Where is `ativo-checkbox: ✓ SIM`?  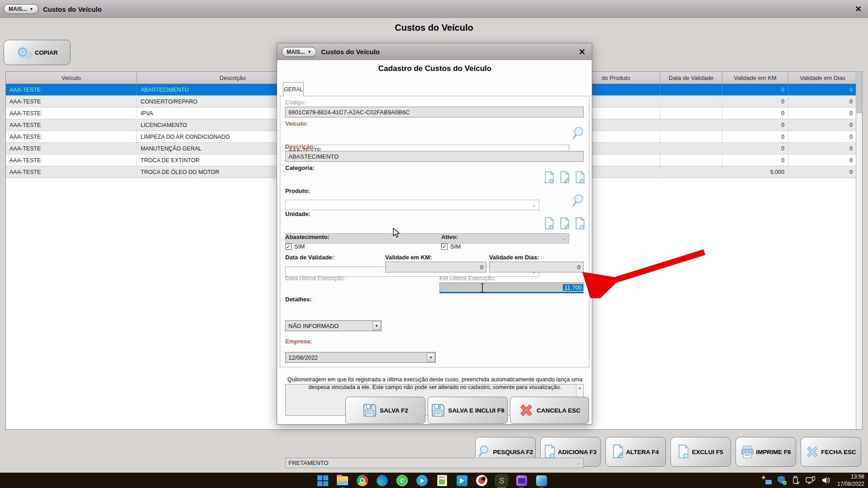
ativo-checkbox: ✓ SIM is located at coordinates (451, 247).